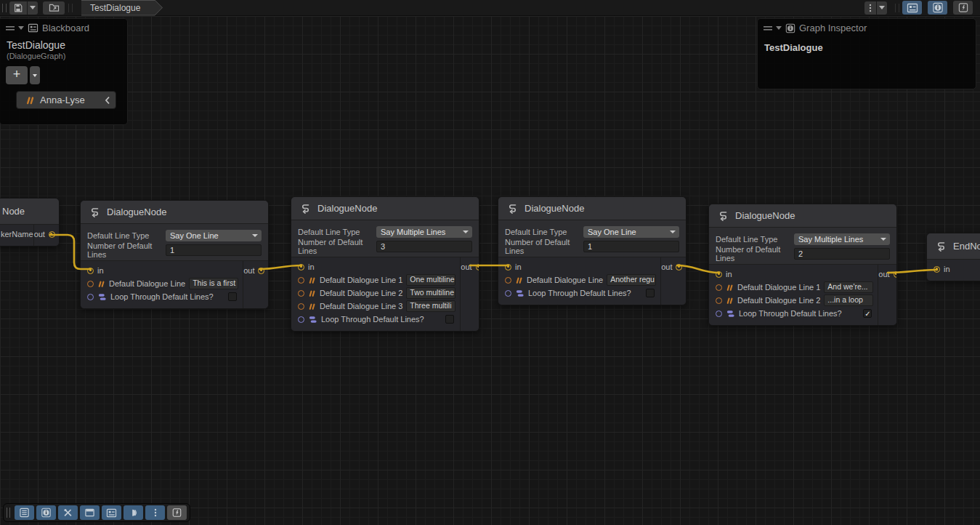  Describe the element at coordinates (97, 513) in the screenshot. I see `bottom-toolbar` at that location.